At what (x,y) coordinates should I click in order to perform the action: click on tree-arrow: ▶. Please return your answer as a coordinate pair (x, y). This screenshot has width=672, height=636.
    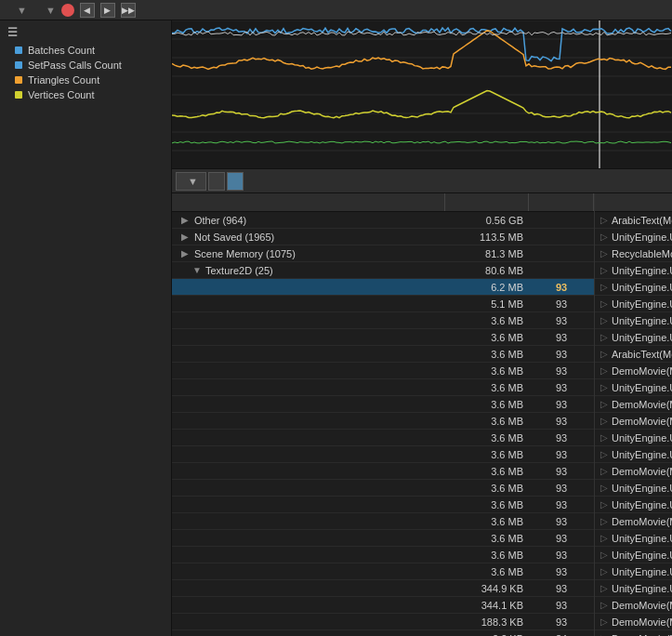
    Looking at the image, I should click on (186, 236).